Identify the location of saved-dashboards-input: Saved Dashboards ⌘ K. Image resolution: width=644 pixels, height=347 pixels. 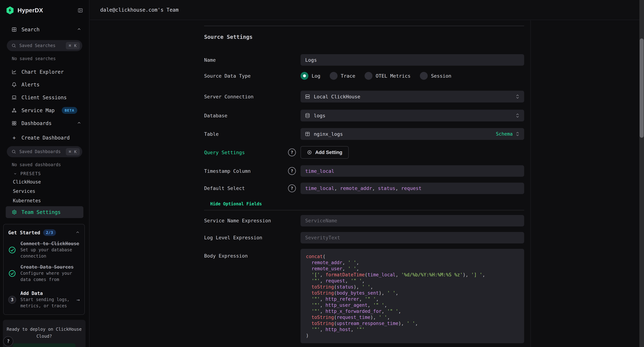
(44, 152).